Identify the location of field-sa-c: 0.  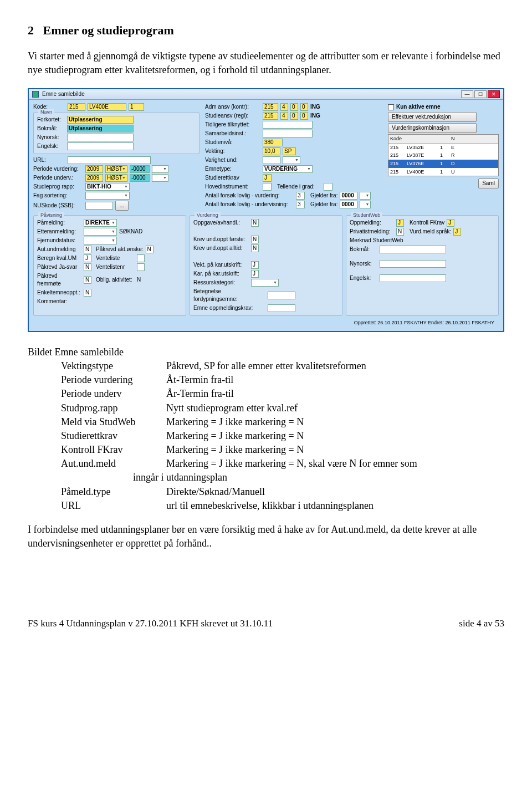
(294, 116).